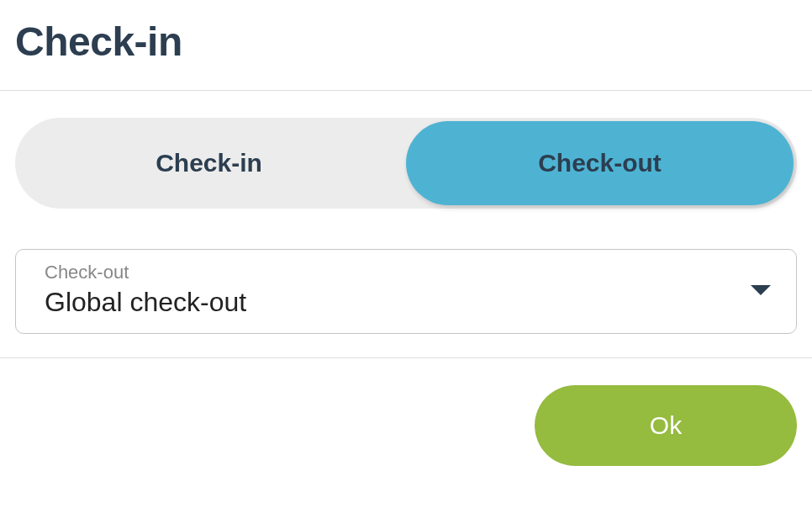 The image size is (812, 508). I want to click on ok-button-label: Ok, so click(666, 426).